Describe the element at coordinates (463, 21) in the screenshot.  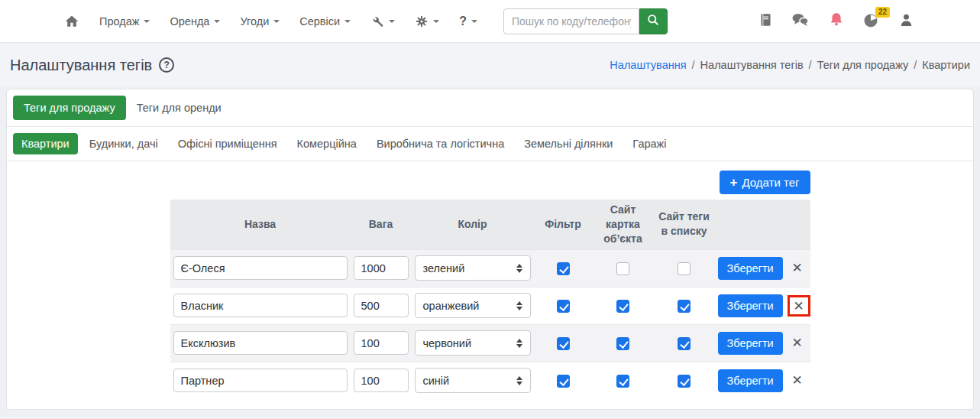
I see `question-mark-icon: ?` at that location.